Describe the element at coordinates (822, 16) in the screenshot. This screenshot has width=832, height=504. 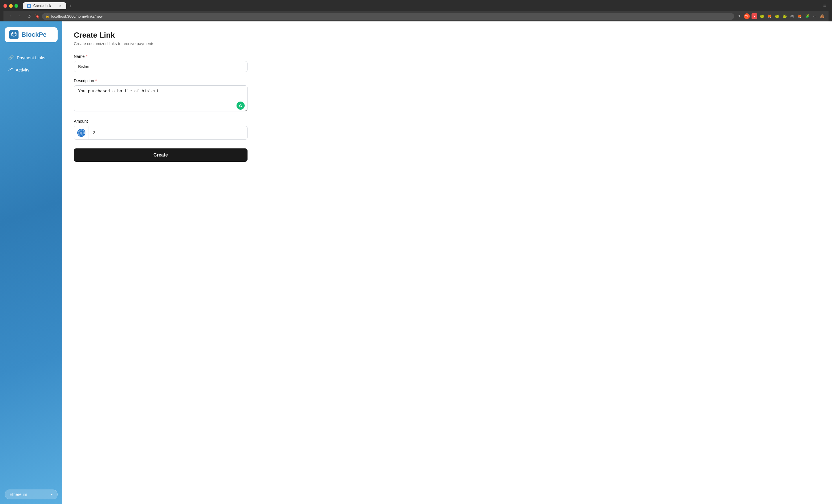
I see `wallet-icon: 👜` at that location.